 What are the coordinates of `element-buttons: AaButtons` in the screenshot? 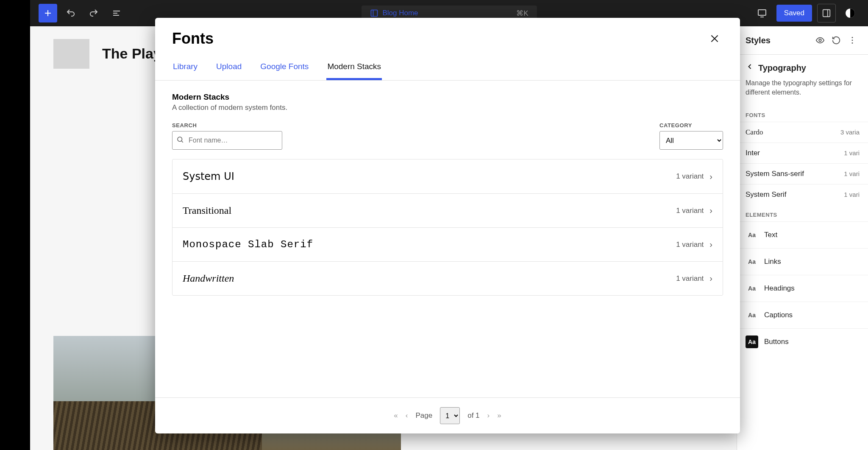 It's located at (803, 342).